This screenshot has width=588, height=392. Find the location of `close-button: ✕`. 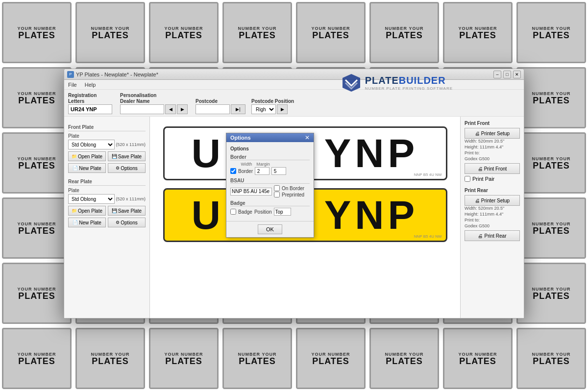

close-button: ✕ is located at coordinates (517, 74).